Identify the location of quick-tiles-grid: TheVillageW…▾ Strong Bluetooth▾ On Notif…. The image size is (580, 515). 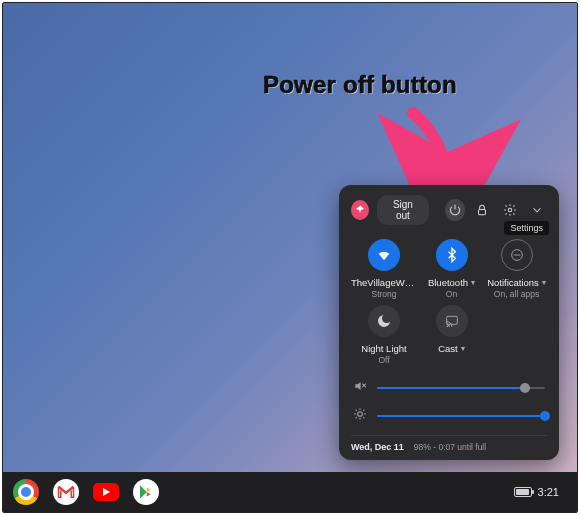
(449, 302).